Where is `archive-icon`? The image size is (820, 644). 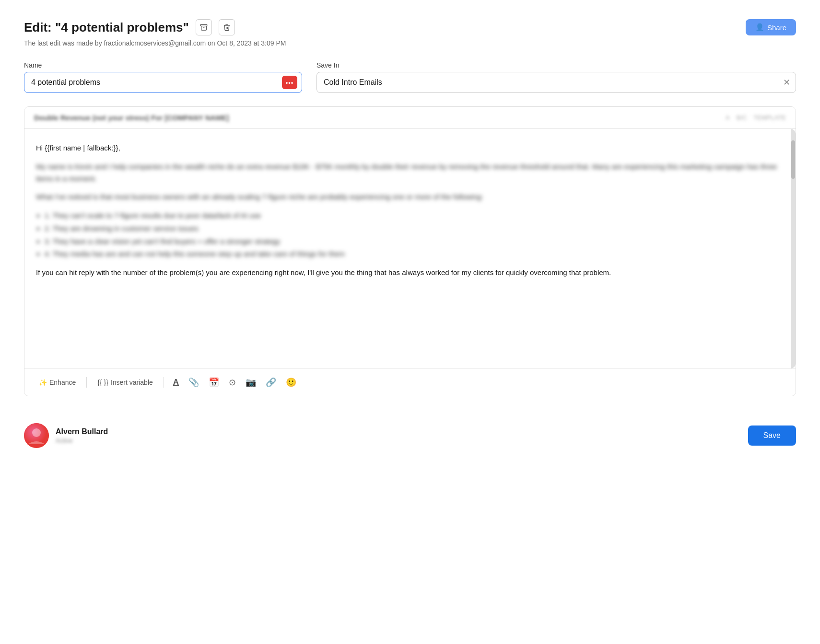
archive-icon is located at coordinates (204, 27).